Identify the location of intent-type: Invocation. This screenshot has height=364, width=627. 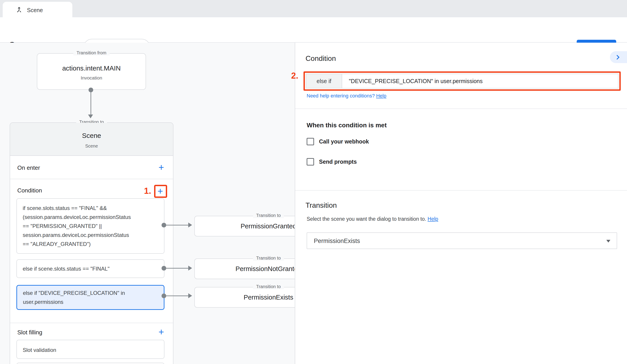
(92, 78).